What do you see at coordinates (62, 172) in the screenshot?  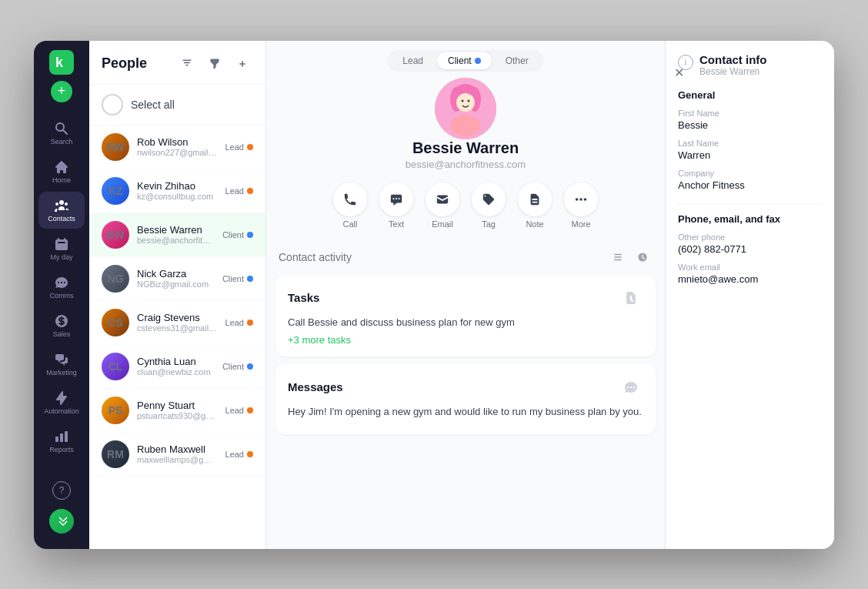 I see `sidebar-item-home: Home` at bounding box center [62, 172].